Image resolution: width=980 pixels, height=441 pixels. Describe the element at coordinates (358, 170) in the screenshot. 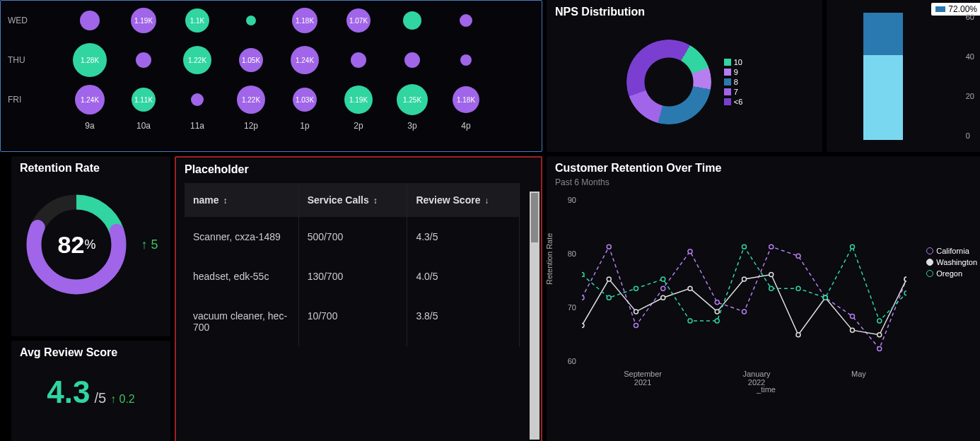

I see `panel-title: Placeholder` at that location.